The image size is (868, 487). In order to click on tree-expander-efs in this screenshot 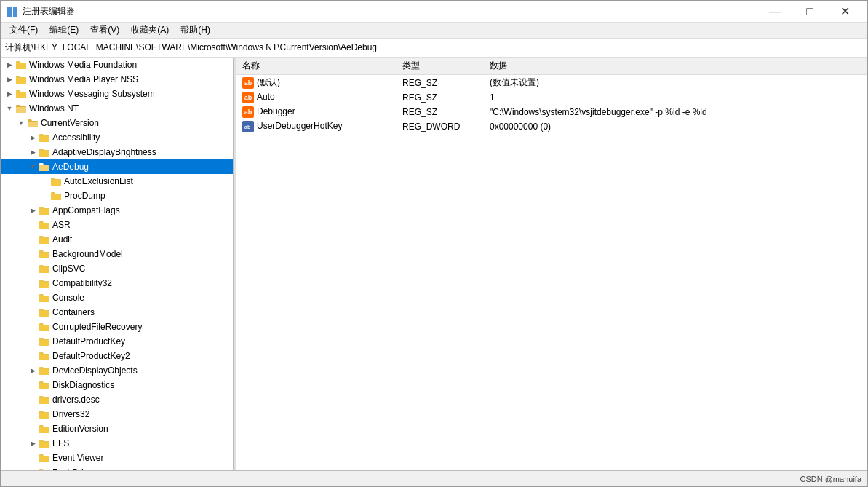, I will do `click(33, 443)`.